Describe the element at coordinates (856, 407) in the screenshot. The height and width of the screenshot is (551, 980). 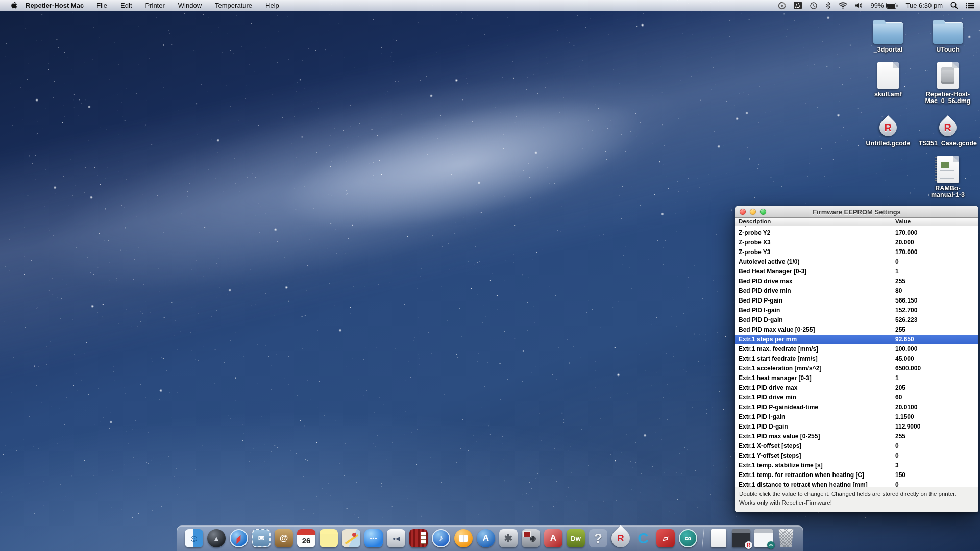
I see `eeprom-row: Extr.1 PID P-gain/dead-time 20.0100` at that location.